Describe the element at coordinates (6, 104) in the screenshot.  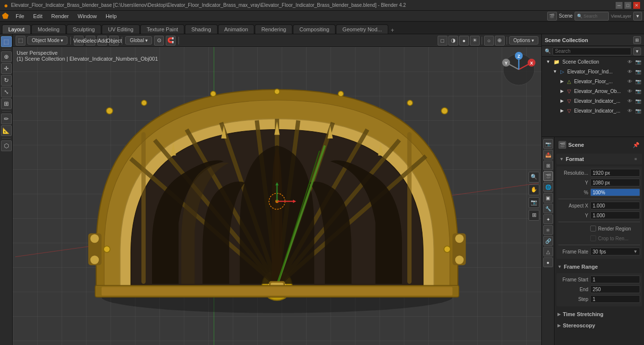
I see `tool-transform: ⊞` at that location.